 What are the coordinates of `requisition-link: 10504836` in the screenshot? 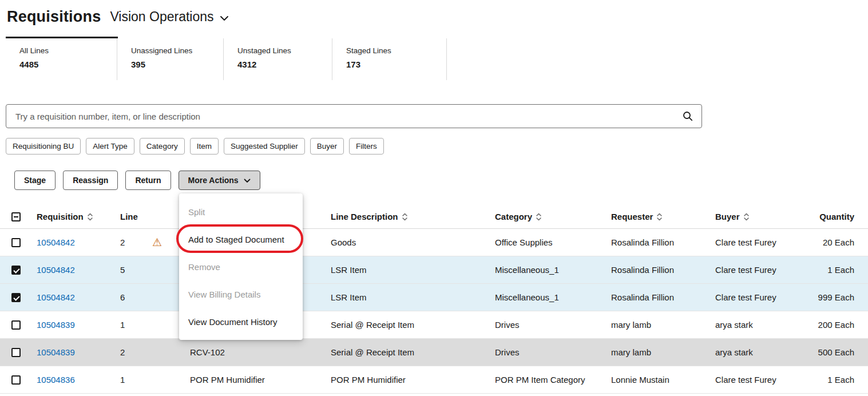 It's located at (56, 380).